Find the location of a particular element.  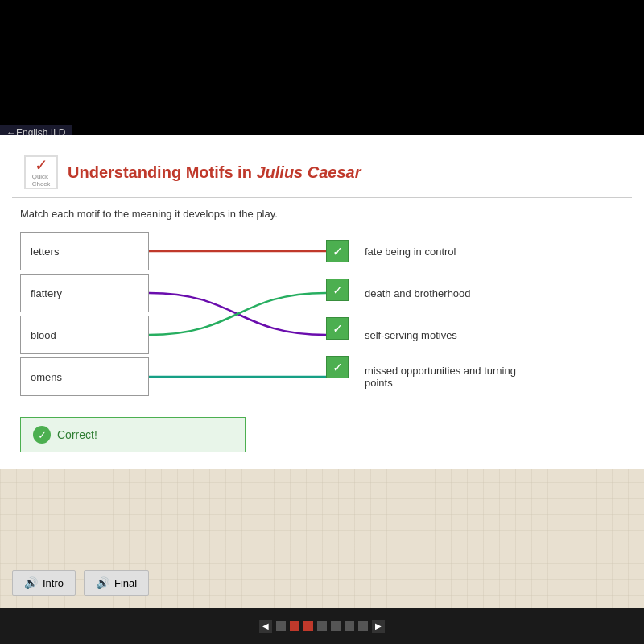

intro-label: Intro is located at coordinates (53, 583).